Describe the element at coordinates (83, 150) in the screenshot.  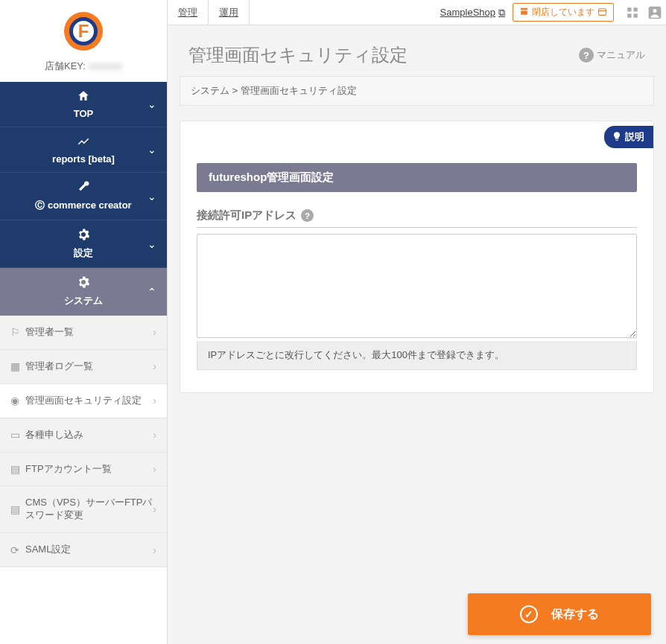
I see `nav-group-reports: reports [beta] ⌄` at that location.